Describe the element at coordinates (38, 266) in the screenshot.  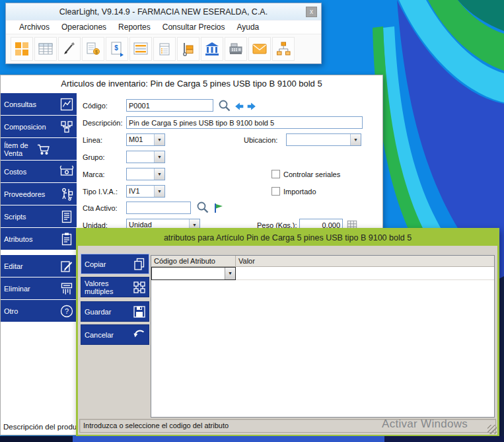
I see `sidebar-item-editar: Editar` at that location.